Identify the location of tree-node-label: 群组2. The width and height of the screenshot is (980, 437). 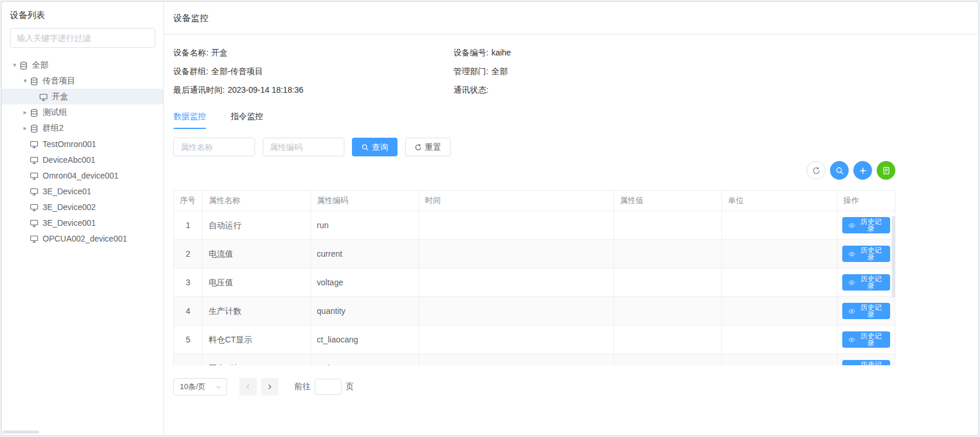
(53, 128).